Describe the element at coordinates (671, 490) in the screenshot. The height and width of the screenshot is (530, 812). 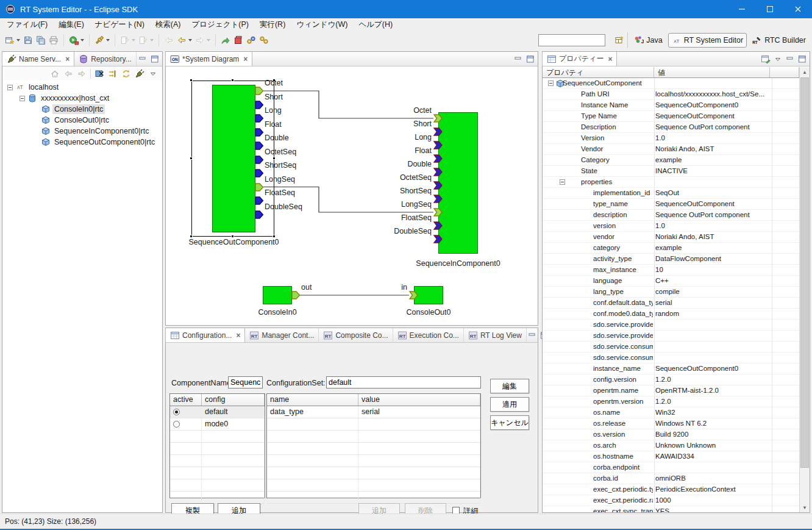
I see `property-row-exec-cxt-periodic-type: exec_cxt.periodic.typePeriodicExecutionC…` at that location.